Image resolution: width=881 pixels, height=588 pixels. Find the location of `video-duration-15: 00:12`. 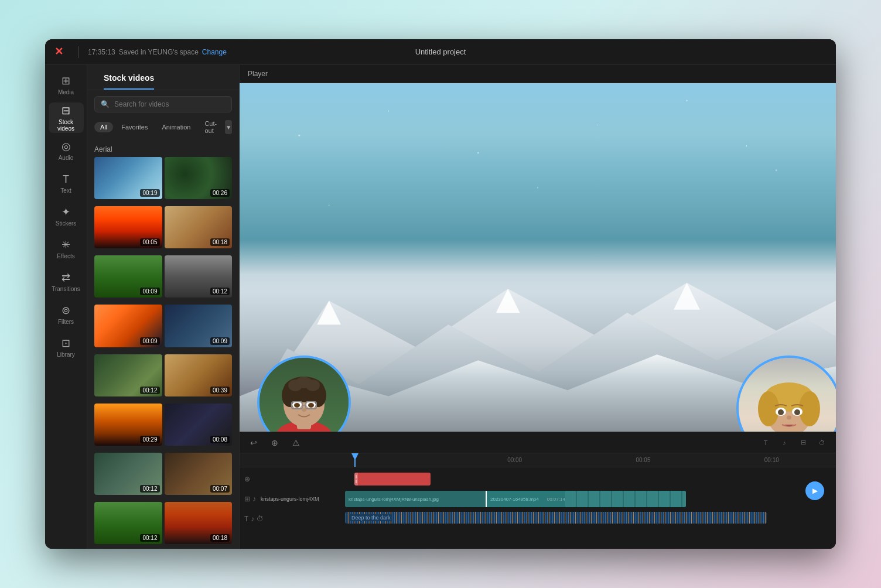

video-duration-15: 00:12 is located at coordinates (150, 538).